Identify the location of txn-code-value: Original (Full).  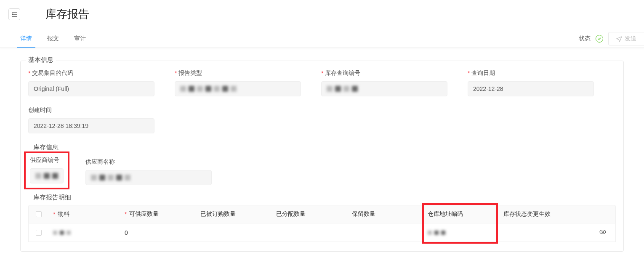
(91, 89).